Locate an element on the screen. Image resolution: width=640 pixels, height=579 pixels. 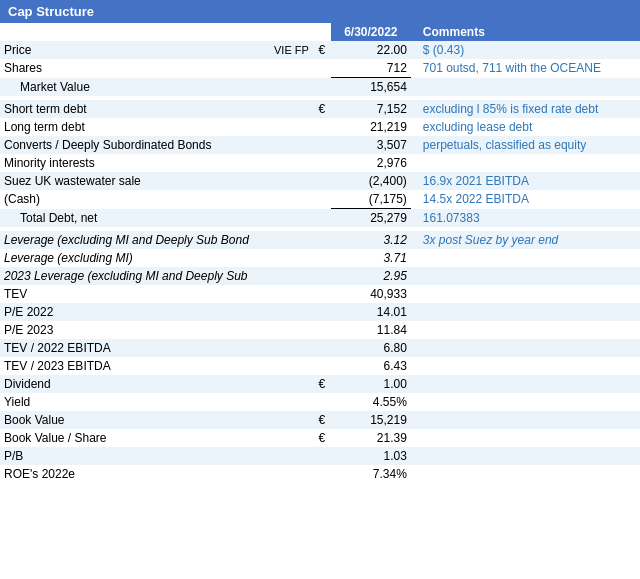
row-label: Market Value is located at coordinates (126, 88).